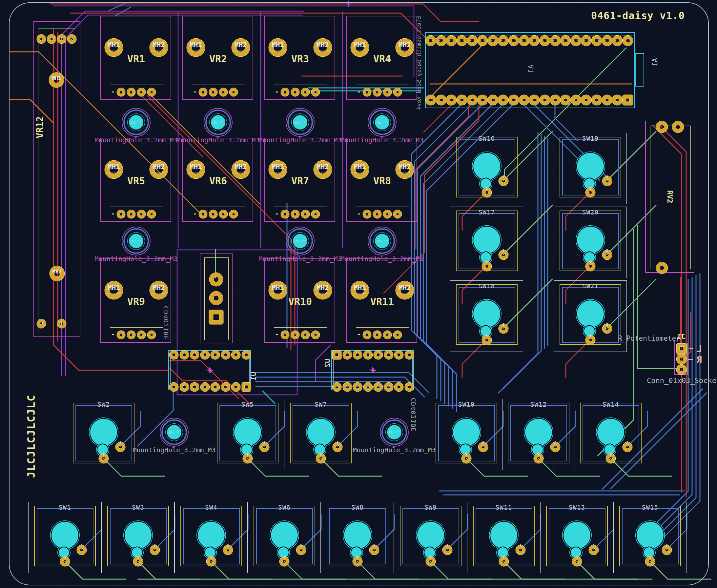 The height and width of the screenshot is (588, 717). I want to click on switch-footprint-SW9: SW921, so click(430, 537).